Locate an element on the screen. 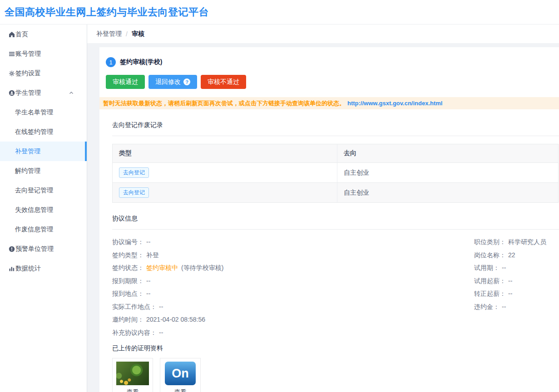 Image resolution: width=559 pixels, height=392 pixels. attachments-title: 已上传的证明资料 is located at coordinates (336, 348).